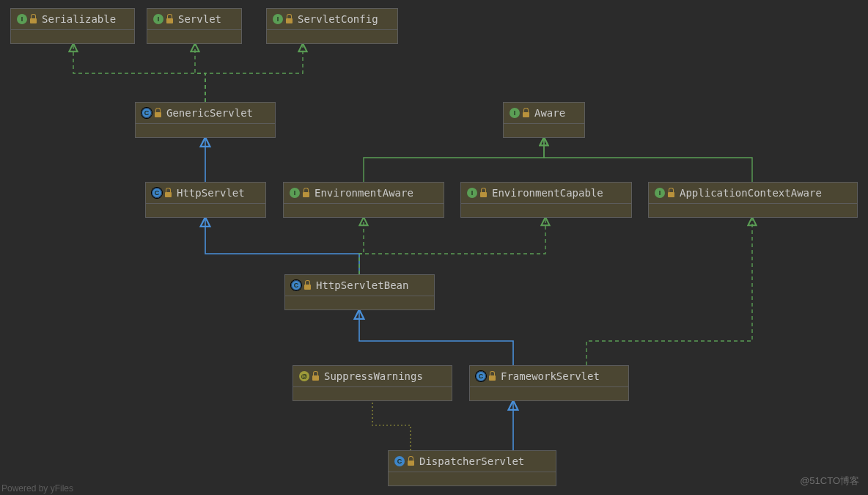 The width and height of the screenshot is (868, 495). Describe the element at coordinates (544, 120) in the screenshot. I see `uml-node-aware: IAware` at that location.